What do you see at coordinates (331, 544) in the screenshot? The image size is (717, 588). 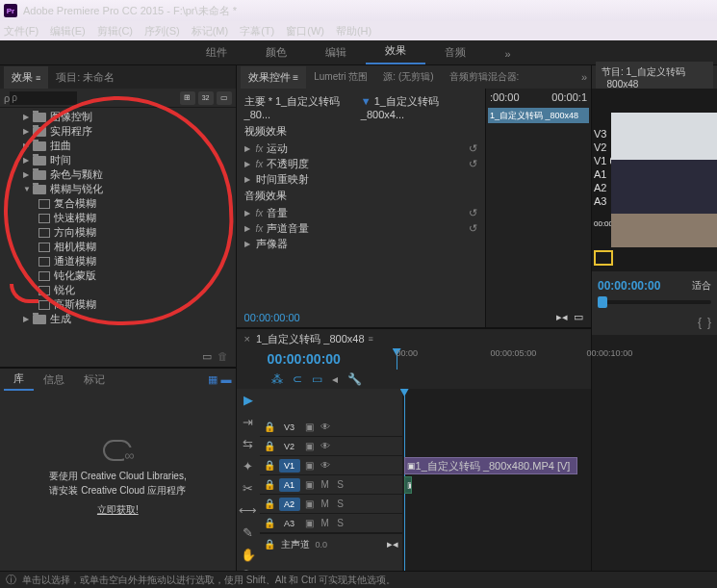 I see `track-master: 🔒主声道0.0▸◂` at bounding box center [331, 544].